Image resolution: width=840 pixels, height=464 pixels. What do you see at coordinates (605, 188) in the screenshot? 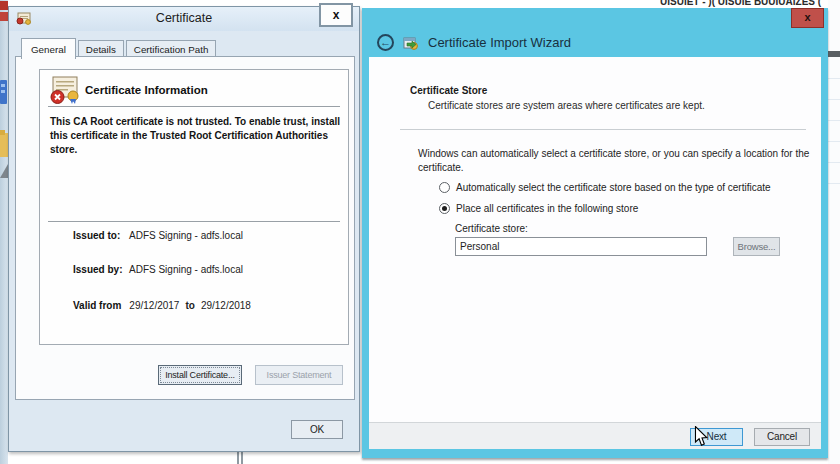
I see `radio-automatic-store: Automatically select the certificate sto…` at bounding box center [605, 188].